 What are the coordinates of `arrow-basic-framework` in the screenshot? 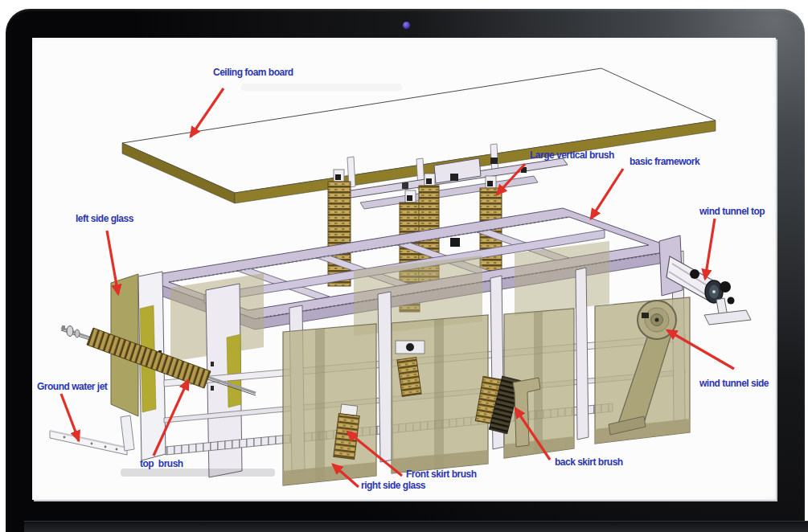 It's located at (607, 194).